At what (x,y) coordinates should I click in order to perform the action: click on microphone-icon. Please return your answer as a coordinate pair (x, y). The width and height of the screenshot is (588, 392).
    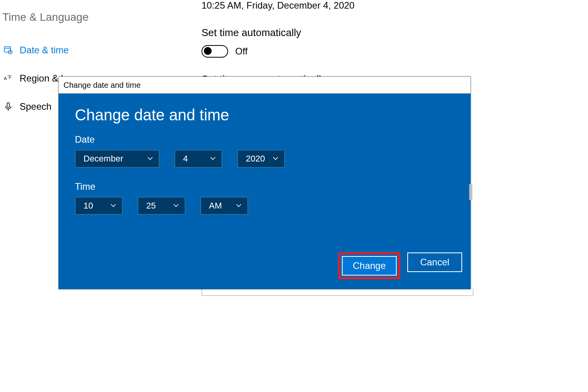
    Looking at the image, I should click on (8, 107).